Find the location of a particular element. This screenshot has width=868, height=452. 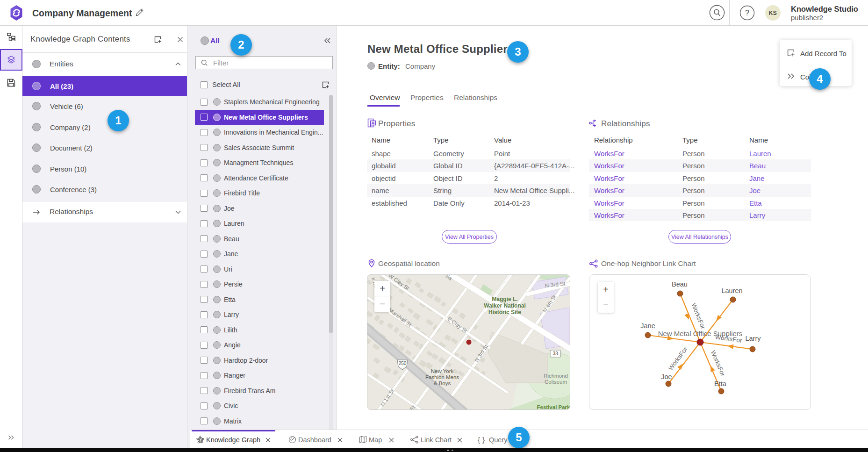

svg-text: Larry is located at coordinates (753, 338).